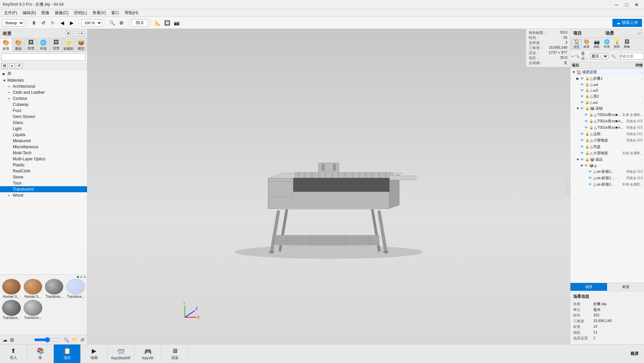 Image resolution: width=644 pixels, height=363 pixels. What do you see at coordinates (627, 5) in the screenshot?
I see `maximize-button: □` at bounding box center [627, 5].